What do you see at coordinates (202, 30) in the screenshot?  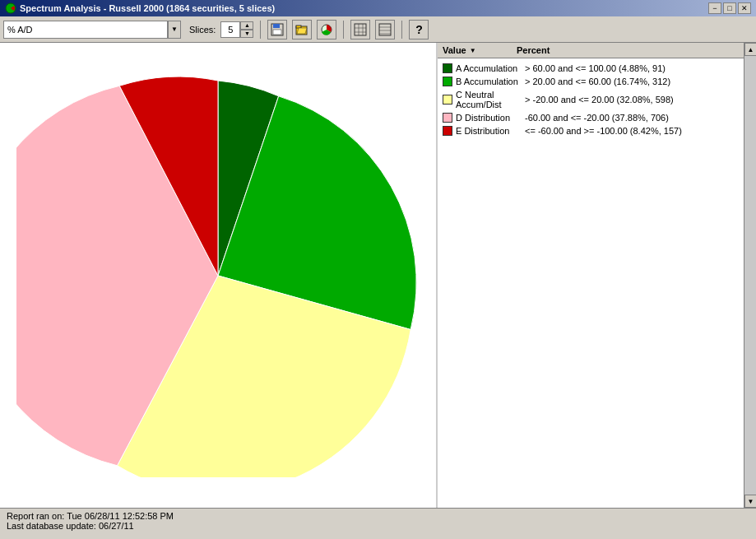 I see `slices-label: Slices:` at bounding box center [202, 30].